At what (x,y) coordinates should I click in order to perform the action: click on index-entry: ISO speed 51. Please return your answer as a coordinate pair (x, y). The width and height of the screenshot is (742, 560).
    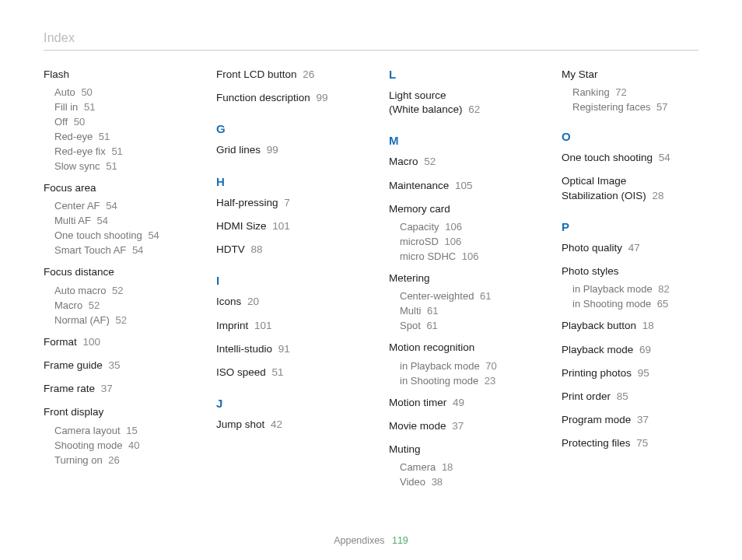
    Looking at the image, I should click on (285, 373).